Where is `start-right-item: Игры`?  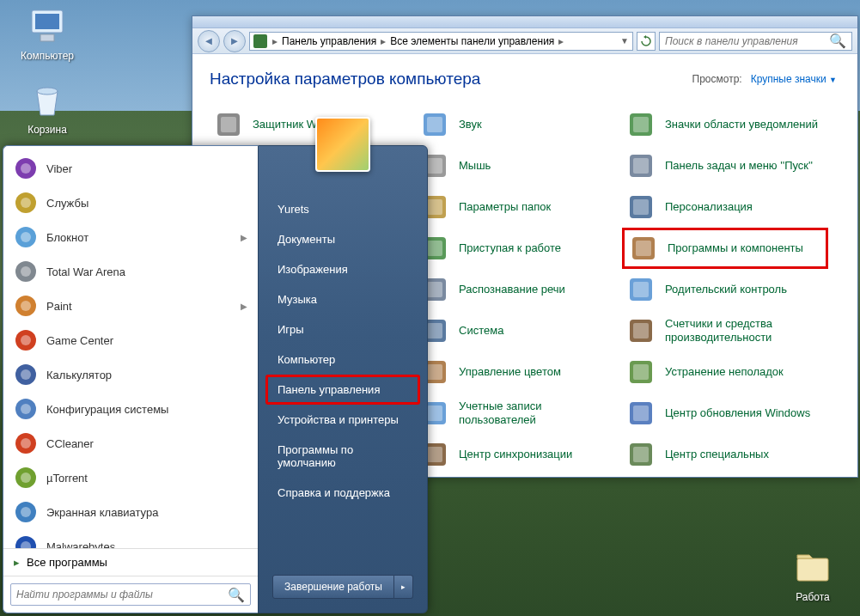 start-right-item: Игры is located at coordinates (343, 330).